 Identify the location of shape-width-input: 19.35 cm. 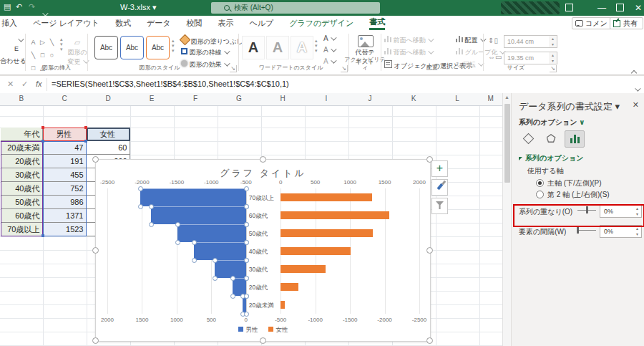
(528, 58).